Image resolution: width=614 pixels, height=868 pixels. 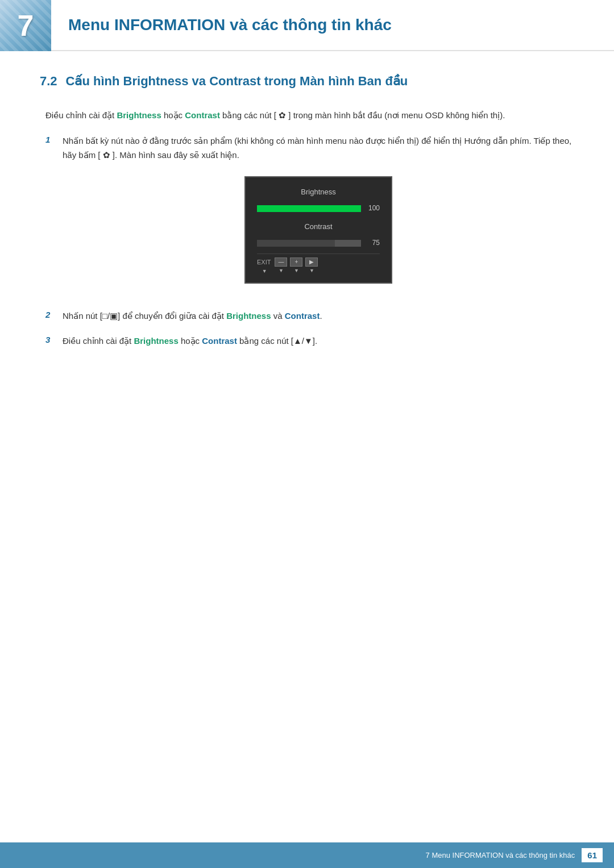 I want to click on osd-brightness-bar-fill, so click(x=309, y=209).